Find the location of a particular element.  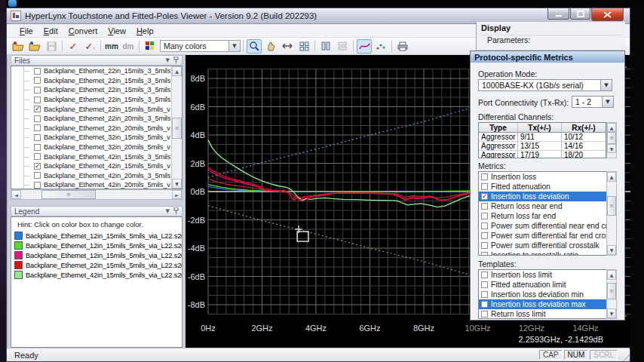

templates-list: Insertion loss limitFitted attenuation l… is located at coordinates (547, 294).